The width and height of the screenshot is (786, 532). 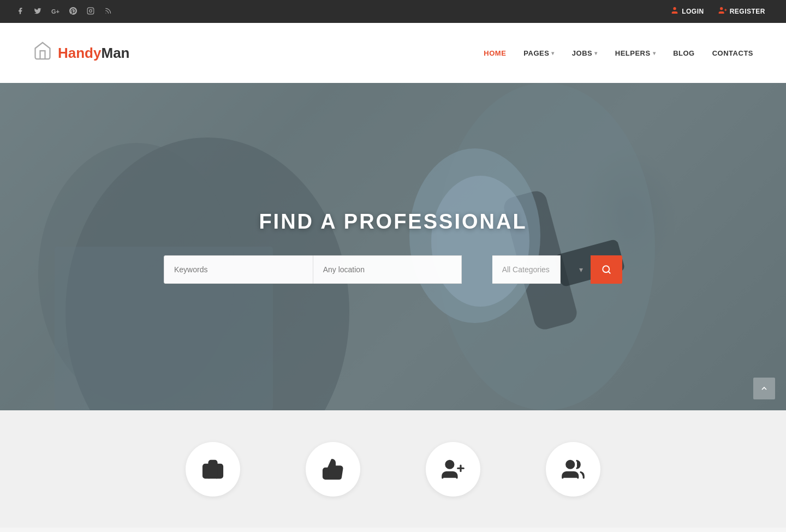 I want to click on location-input, so click(x=388, y=270).